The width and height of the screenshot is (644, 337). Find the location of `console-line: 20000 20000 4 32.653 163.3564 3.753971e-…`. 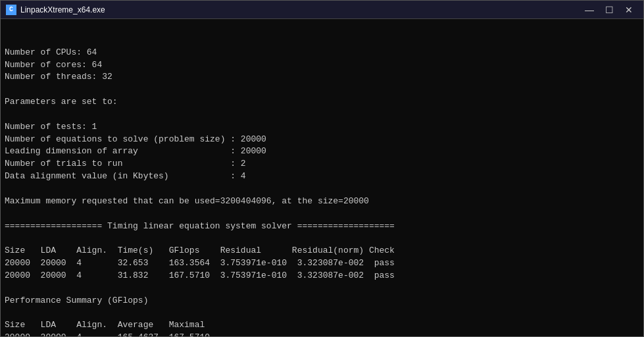

console-line: 20000 20000 4 32.653 163.3564 3.753971e-… is located at coordinates (322, 263).